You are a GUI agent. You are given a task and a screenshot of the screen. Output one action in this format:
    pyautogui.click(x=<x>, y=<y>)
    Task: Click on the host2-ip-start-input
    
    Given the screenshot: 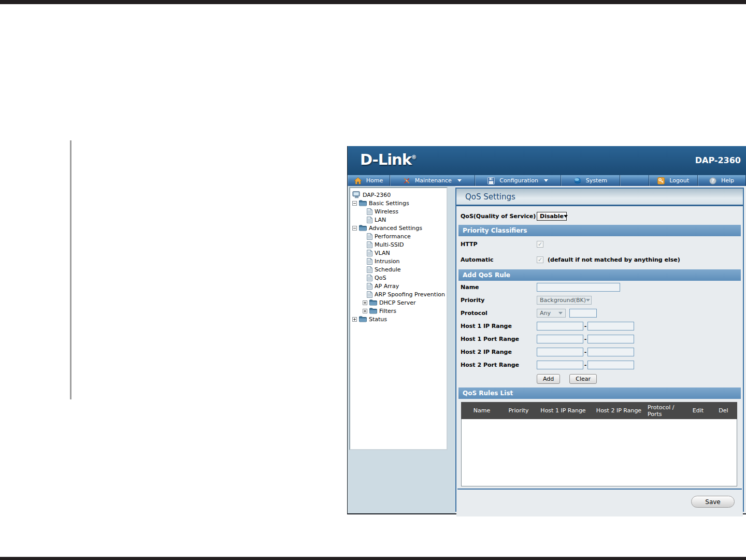 What is the action you would take?
    pyautogui.click(x=560, y=352)
    